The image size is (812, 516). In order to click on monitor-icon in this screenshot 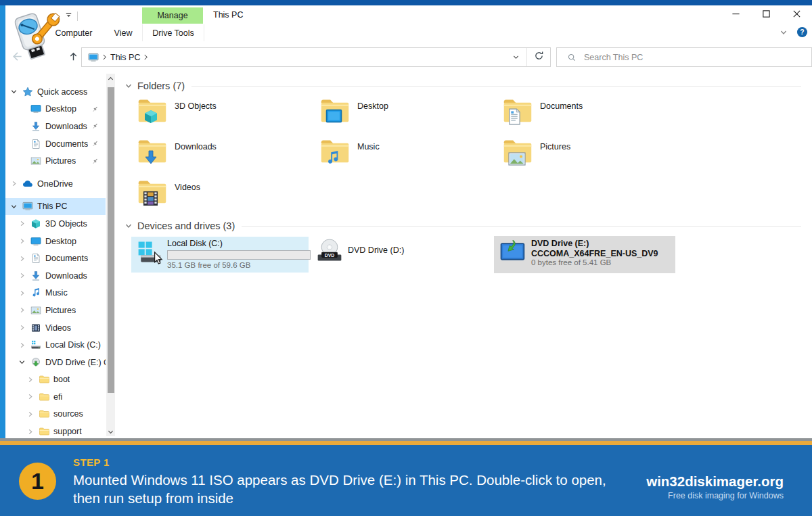, I will do `click(334, 118)`.